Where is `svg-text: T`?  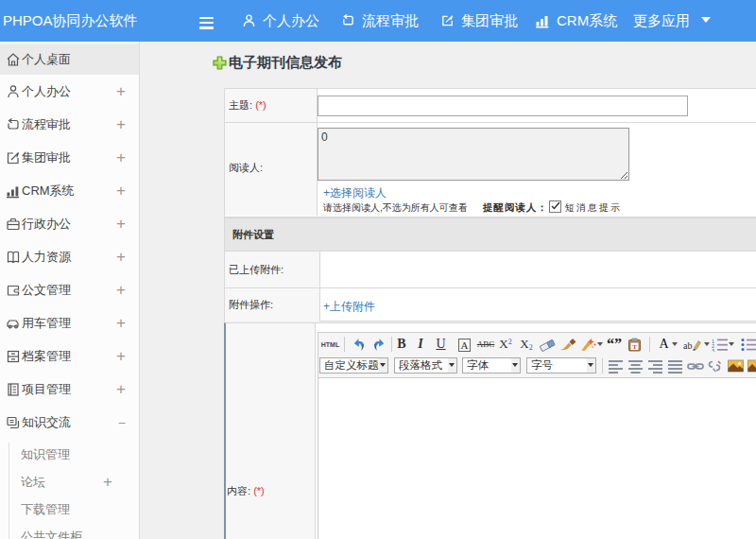
svg-text: T is located at coordinates (635, 347).